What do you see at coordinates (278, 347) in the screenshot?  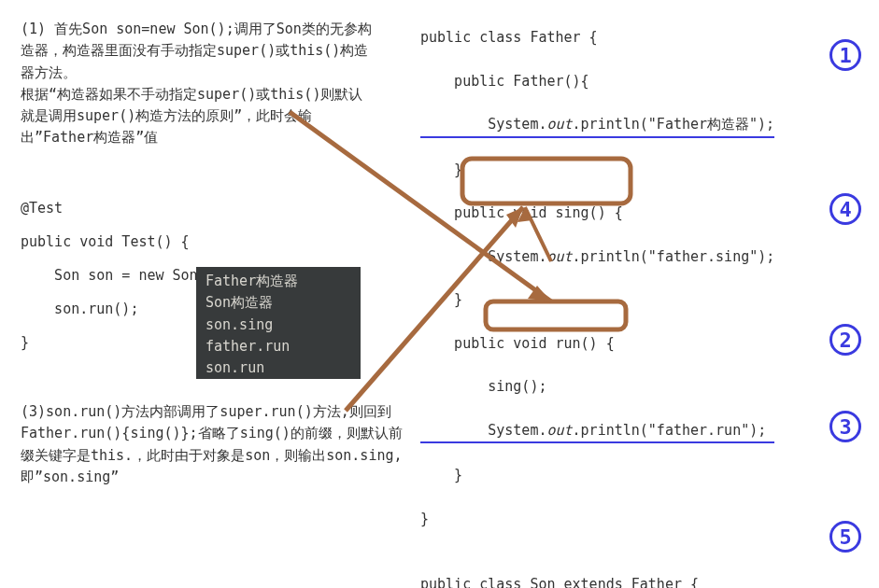 I see `output-line-4: father.run` at bounding box center [278, 347].